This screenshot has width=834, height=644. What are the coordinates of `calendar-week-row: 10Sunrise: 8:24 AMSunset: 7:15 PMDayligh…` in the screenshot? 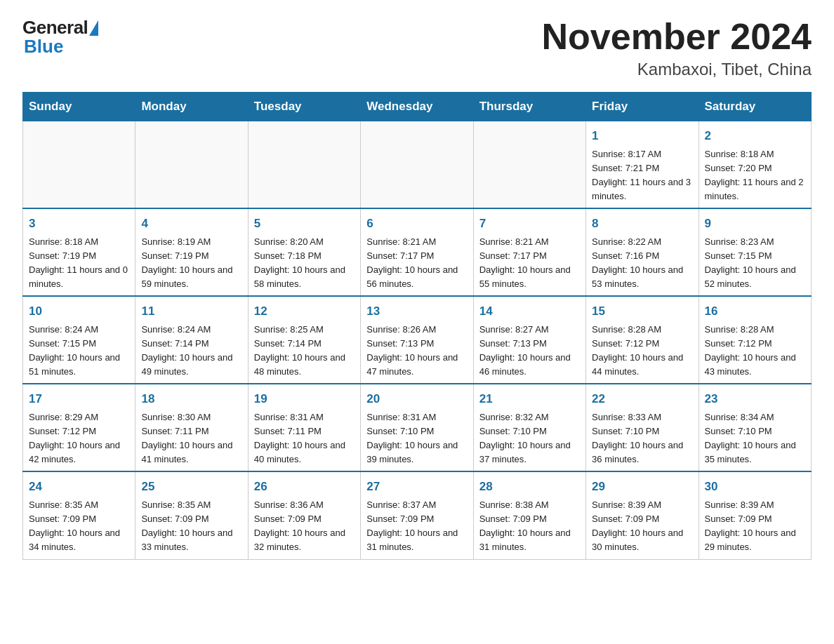 It's located at (417, 340).